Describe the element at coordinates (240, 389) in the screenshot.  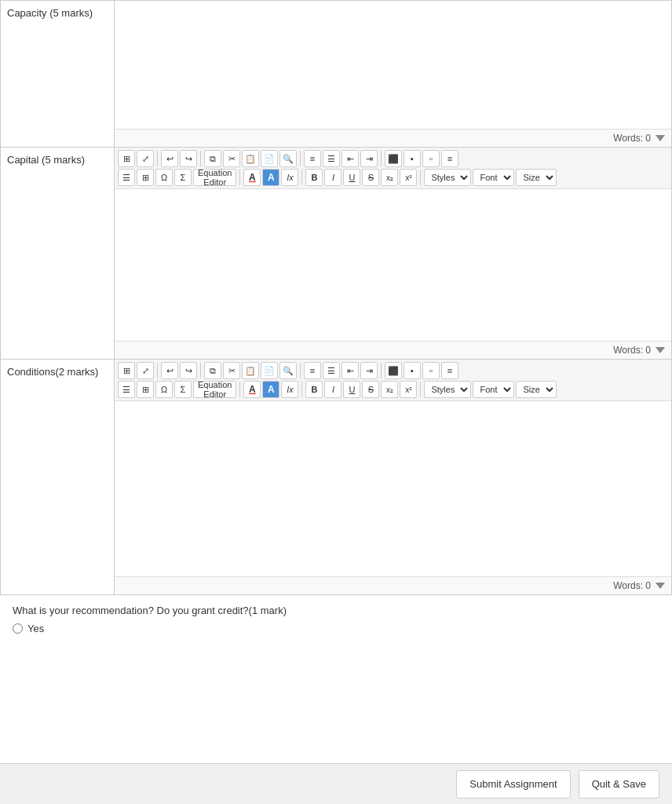
I see `cond-toolbar-sep5` at that location.